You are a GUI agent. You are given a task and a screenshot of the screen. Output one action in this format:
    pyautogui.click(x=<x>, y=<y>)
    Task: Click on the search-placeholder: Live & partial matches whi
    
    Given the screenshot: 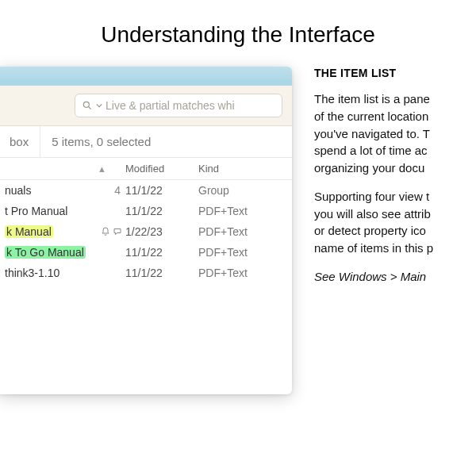 What is the action you would take?
    pyautogui.click(x=170, y=106)
    